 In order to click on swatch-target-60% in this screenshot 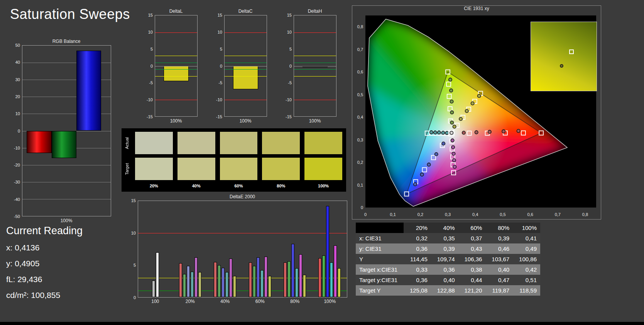, I will do `click(239, 169)`.